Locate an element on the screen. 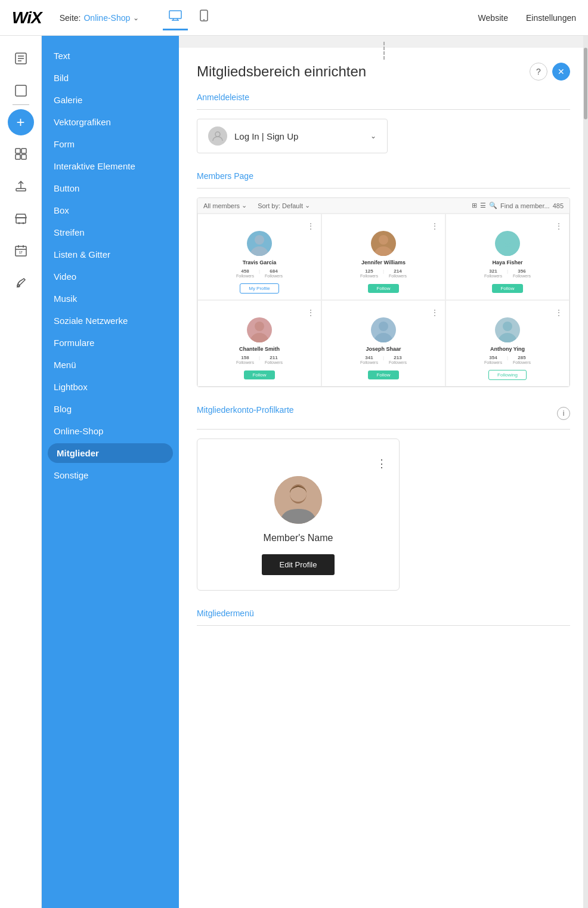 The image size is (588, 908). search-placeholder: Find a member... is located at coordinates (525, 206).